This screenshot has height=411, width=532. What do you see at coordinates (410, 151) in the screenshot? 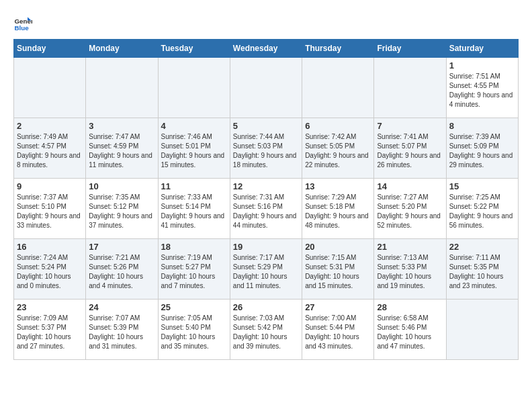
I see `day-info: Sunrise: 7:41 AM Sunset: 5:07 PM Dayligh…` at bounding box center [410, 151].